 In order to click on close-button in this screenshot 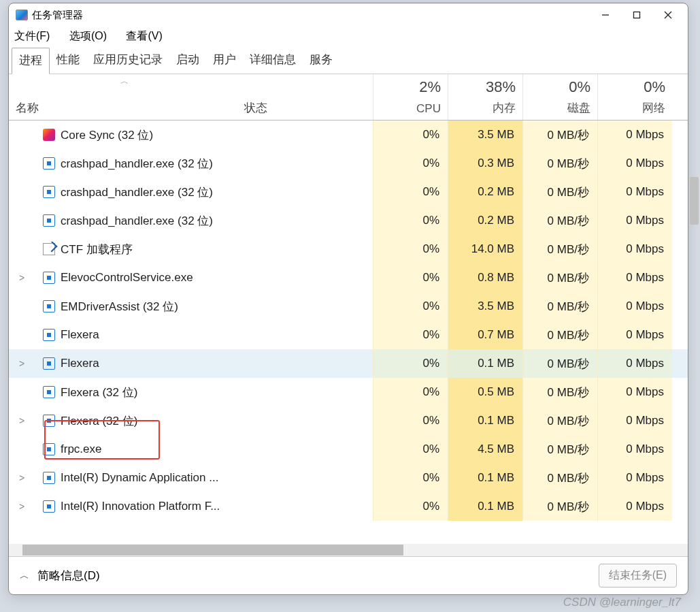, I will do `click(668, 15)`.